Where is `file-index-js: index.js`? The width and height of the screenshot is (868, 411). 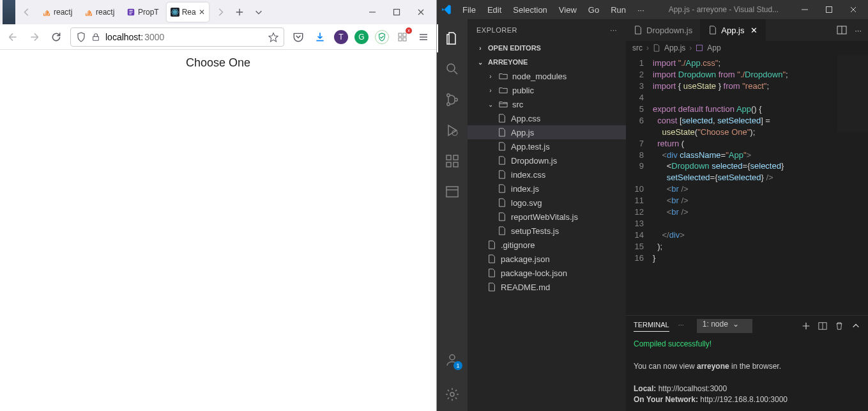
file-index-js: index.js is located at coordinates (547, 189).